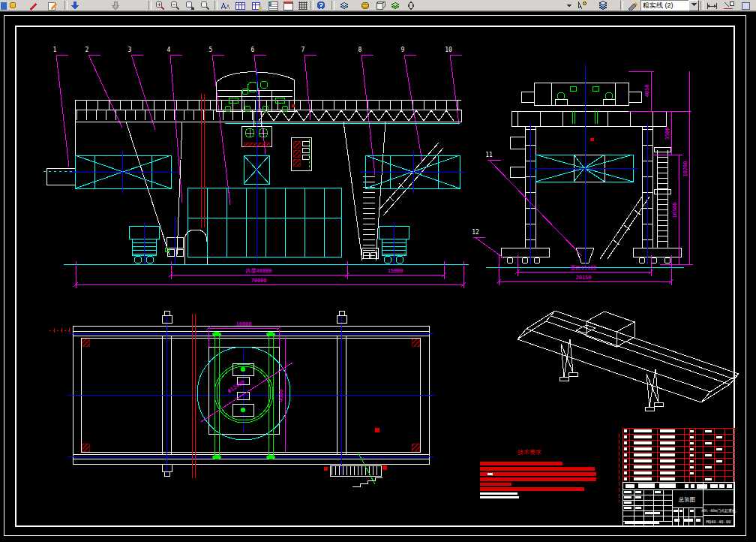  Describe the element at coordinates (628, 360) in the screenshot. I see `isometric-view` at that location.